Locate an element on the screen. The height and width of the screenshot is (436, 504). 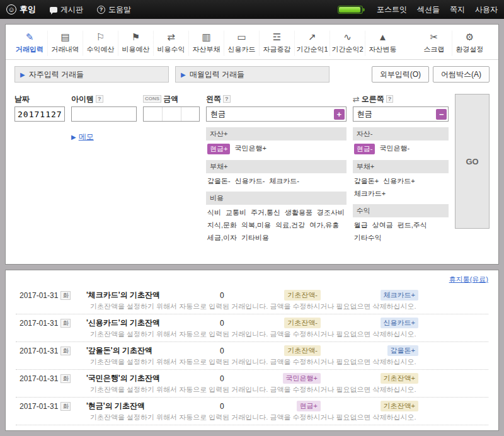
tab-cash-flow: ☲ 자금증감 is located at coordinates (277, 43).